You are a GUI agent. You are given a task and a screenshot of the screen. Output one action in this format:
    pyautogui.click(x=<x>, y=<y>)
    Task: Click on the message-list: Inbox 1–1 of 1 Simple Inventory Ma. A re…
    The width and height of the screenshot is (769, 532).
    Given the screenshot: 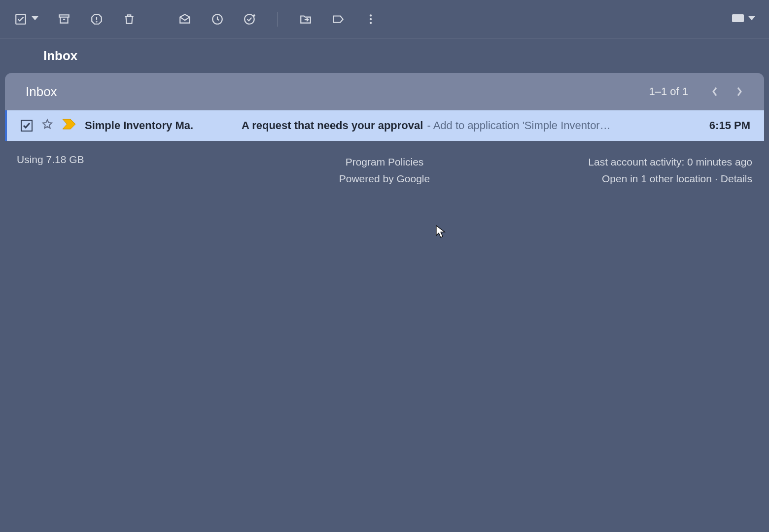 What is the action you would take?
    pyautogui.click(x=384, y=107)
    